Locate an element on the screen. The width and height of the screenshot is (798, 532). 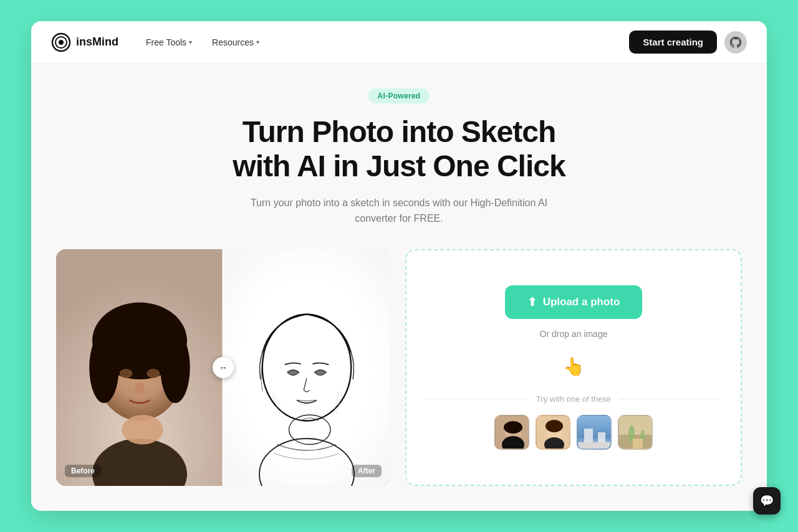
start-creating-button: Start creating is located at coordinates (673, 42).